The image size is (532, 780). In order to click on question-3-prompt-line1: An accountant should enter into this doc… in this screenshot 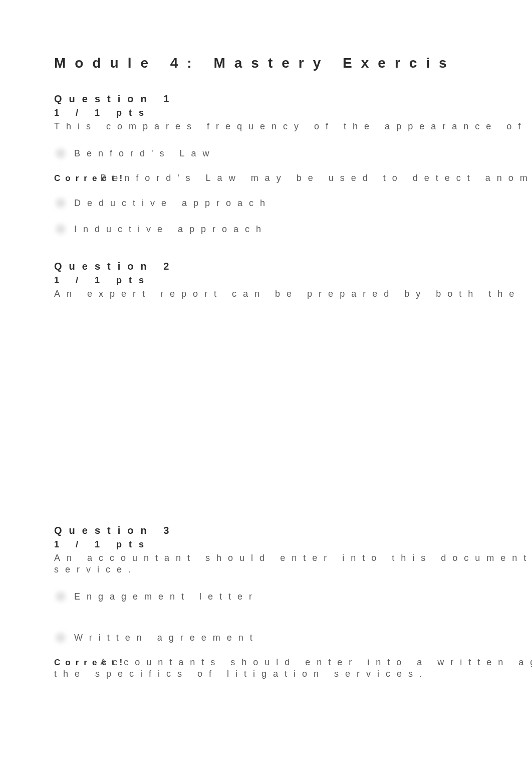, I will do `click(293, 558)`.